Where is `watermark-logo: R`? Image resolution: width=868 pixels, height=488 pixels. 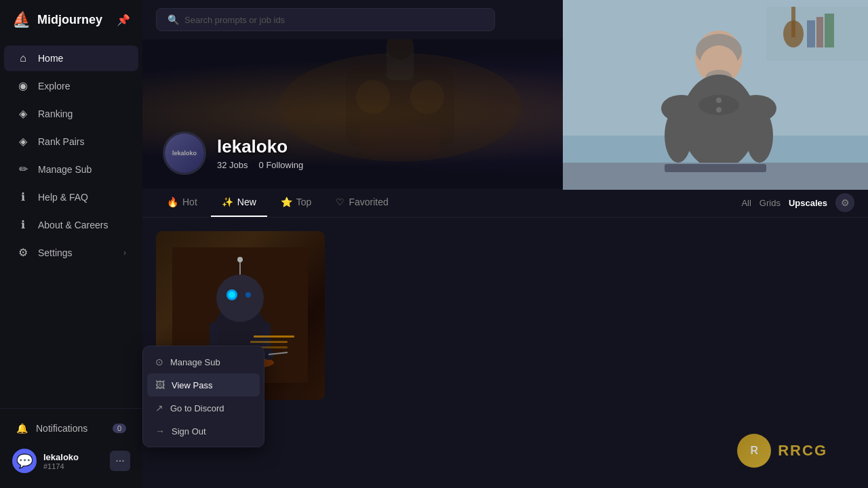 watermark-logo: R is located at coordinates (754, 451).